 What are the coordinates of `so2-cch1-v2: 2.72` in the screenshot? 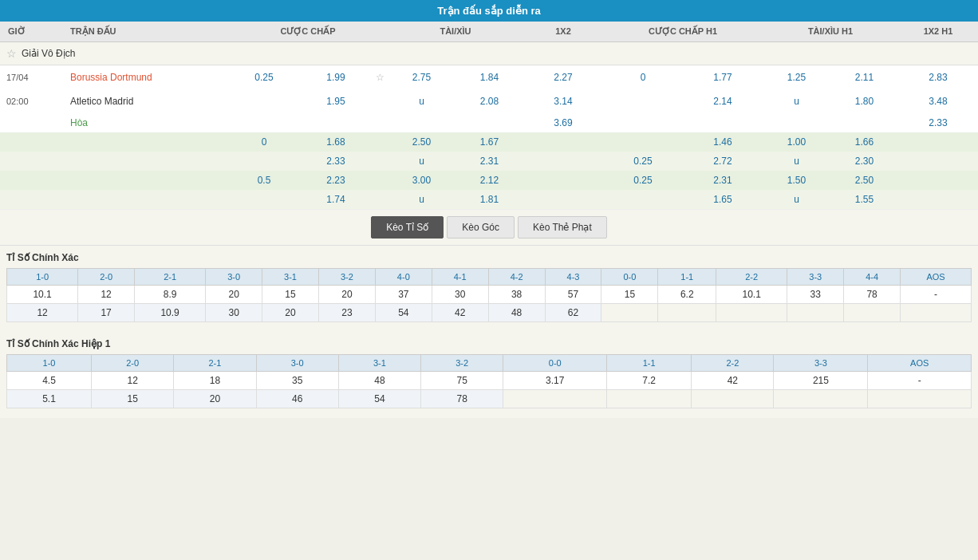 It's located at (723, 161).